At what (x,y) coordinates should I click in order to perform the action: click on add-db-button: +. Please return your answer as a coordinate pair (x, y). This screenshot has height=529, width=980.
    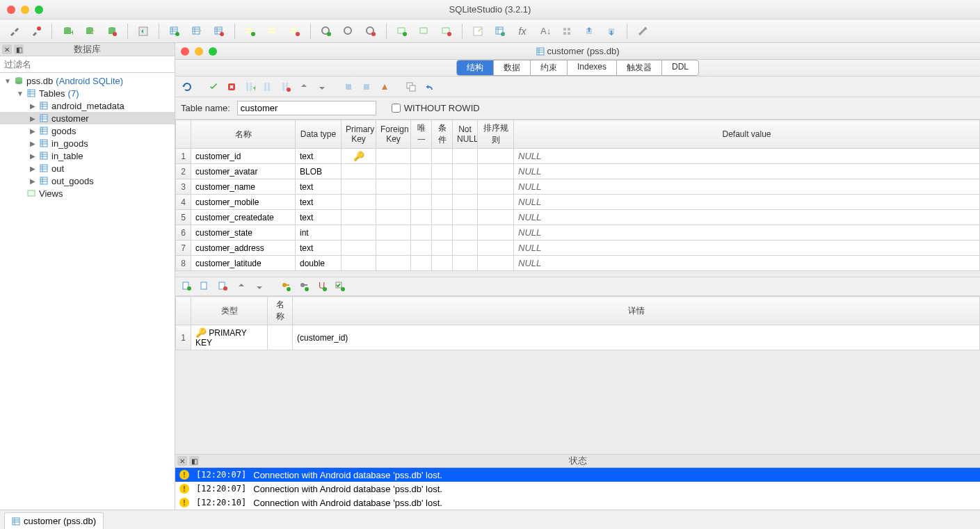
    Looking at the image, I should click on (67, 31).